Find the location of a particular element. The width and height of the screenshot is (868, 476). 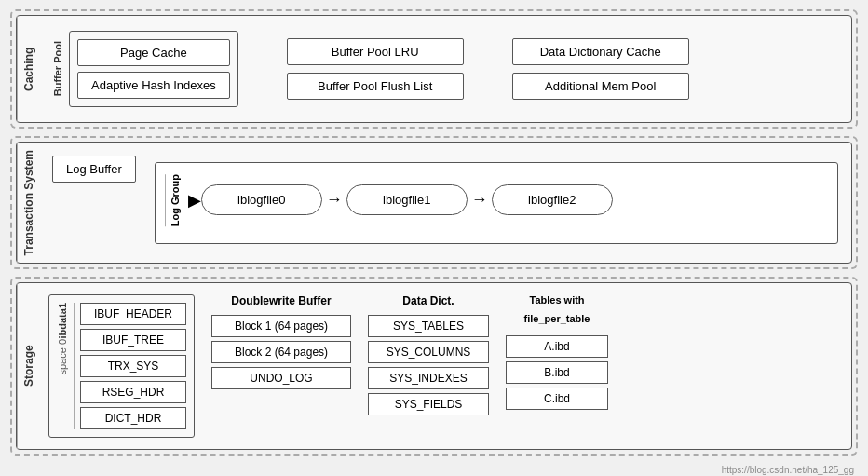

sys-tables-box: SYS_TABLES is located at coordinates (428, 326).